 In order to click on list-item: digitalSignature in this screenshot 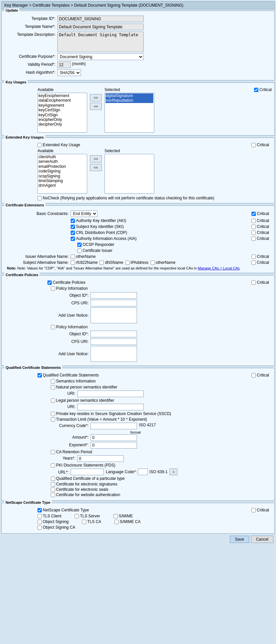, I will do `click(129, 96)`.